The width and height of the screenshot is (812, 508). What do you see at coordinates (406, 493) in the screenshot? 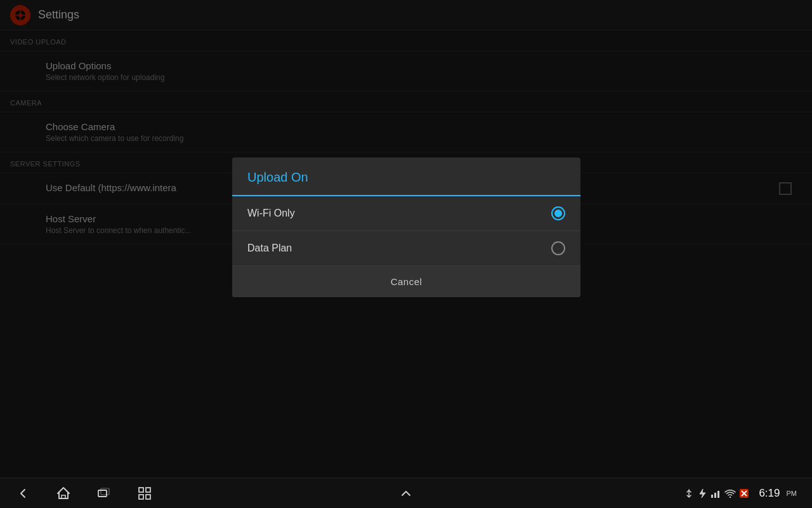
I see `bottom-nav-bar: 6:19 PM` at bounding box center [406, 493].